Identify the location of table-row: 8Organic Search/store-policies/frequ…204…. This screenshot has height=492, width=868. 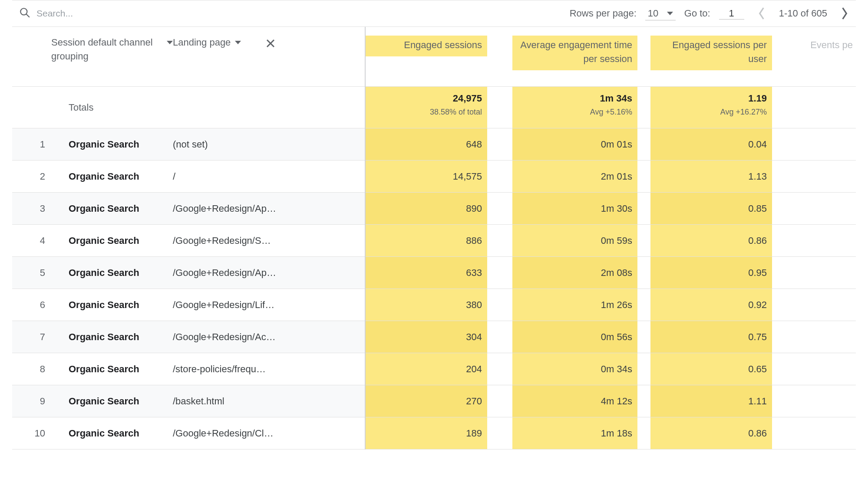
(434, 369).